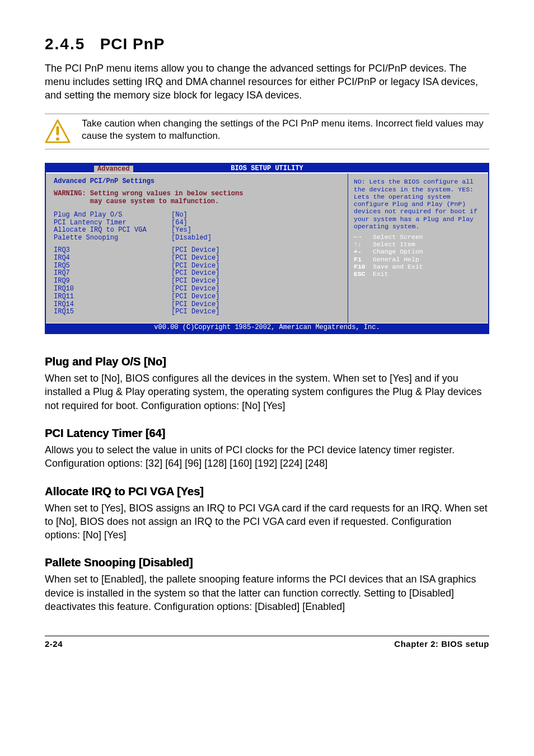  What do you see at coordinates (285, 130) in the screenshot?
I see `caution-text: Take caution when changing the settings …` at bounding box center [285, 130].